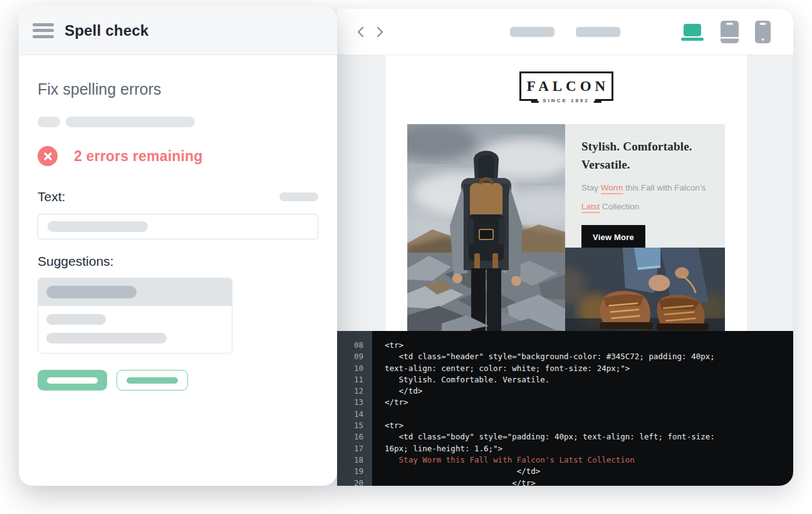  I want to click on code-line: Stylish. Comfortable. Versatile., so click(589, 380).